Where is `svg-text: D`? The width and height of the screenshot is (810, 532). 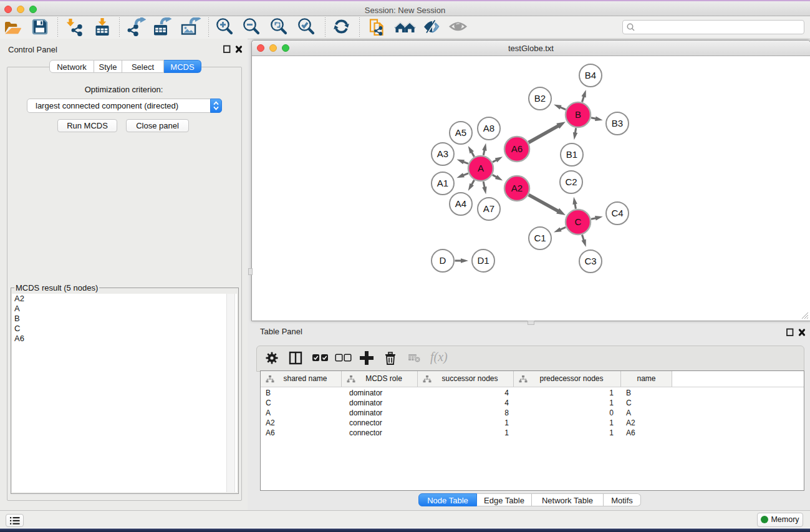 svg-text: D is located at coordinates (443, 261).